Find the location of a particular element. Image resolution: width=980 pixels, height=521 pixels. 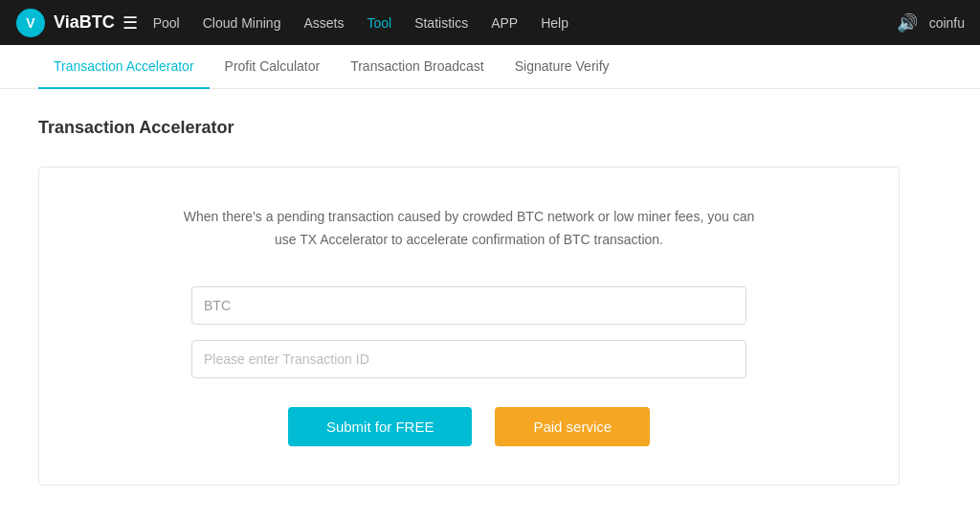

txid-input-wrapper is located at coordinates (469, 359).